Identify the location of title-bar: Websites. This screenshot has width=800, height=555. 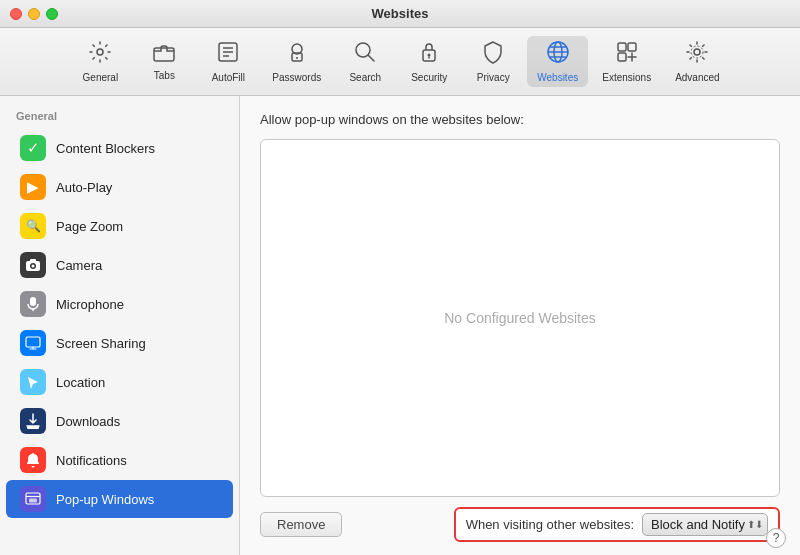
(400, 14).